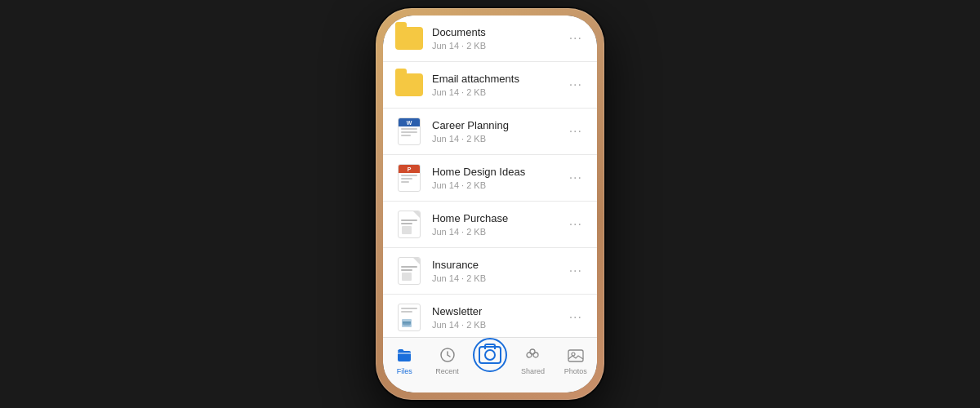 The height and width of the screenshot is (408, 980). I want to click on file-name: Newsletter, so click(499, 312).